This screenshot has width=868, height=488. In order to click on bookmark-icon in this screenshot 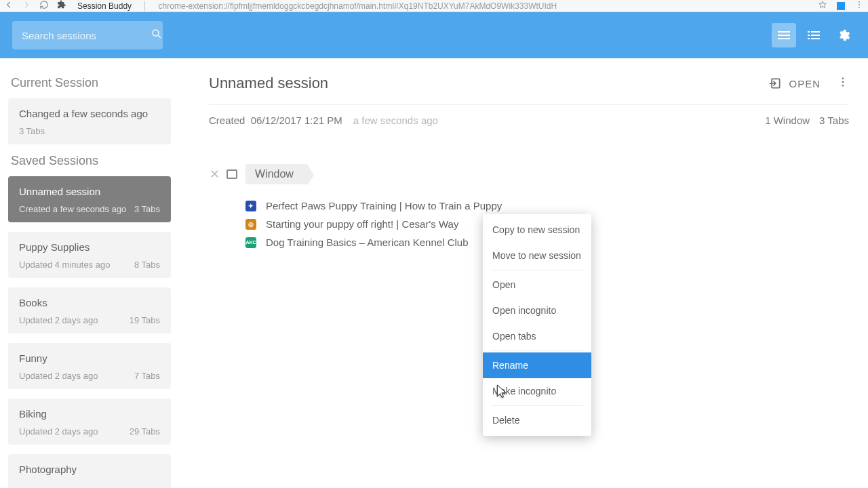, I will do `click(823, 5)`.